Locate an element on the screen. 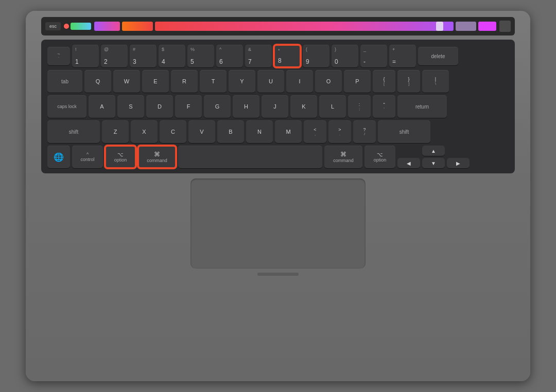 Image resolution: width=556 pixels, height=392 pixels. key-tab: tab is located at coordinates (65, 81).